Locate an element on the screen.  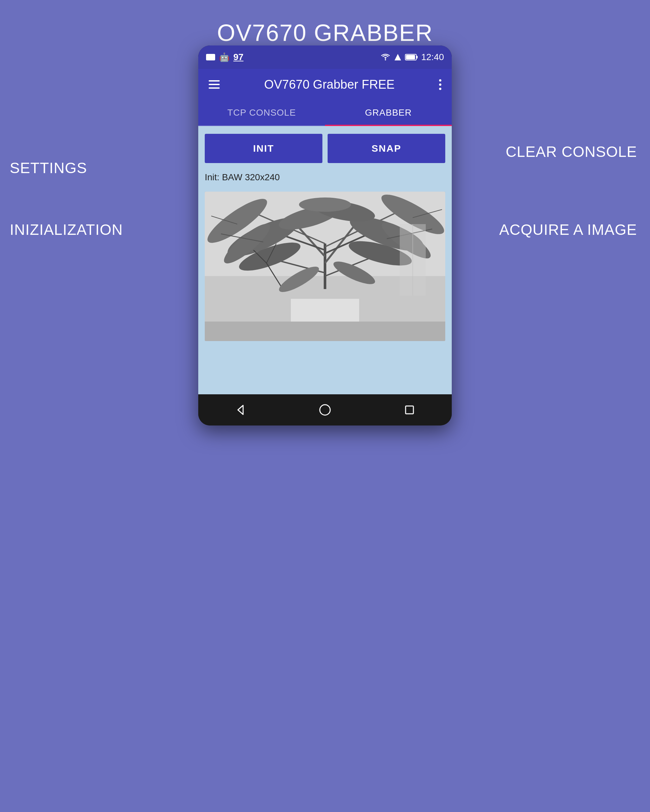
nav-bar is located at coordinates (325, 410).